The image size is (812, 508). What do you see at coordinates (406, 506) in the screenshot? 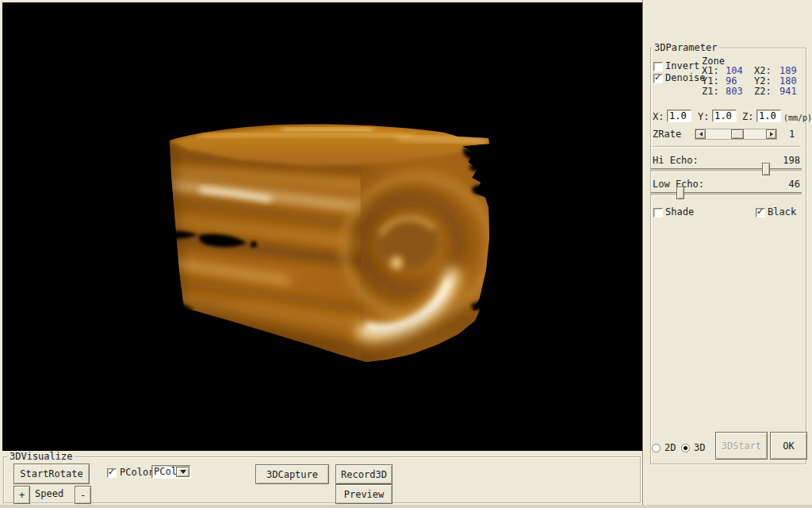
I see `window-bottom-edge` at bounding box center [406, 506].